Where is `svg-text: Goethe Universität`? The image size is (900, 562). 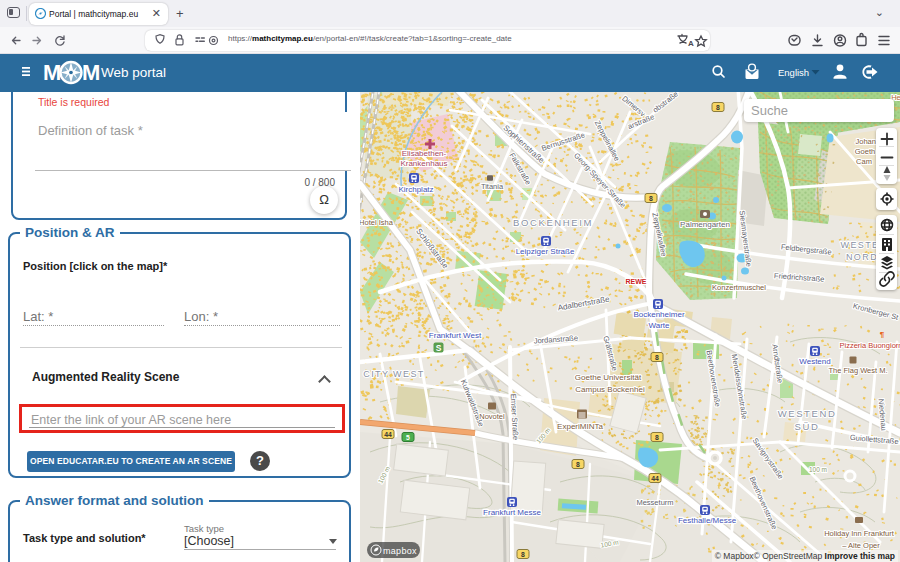 svg-text: Goethe Universität is located at coordinates (608, 378).